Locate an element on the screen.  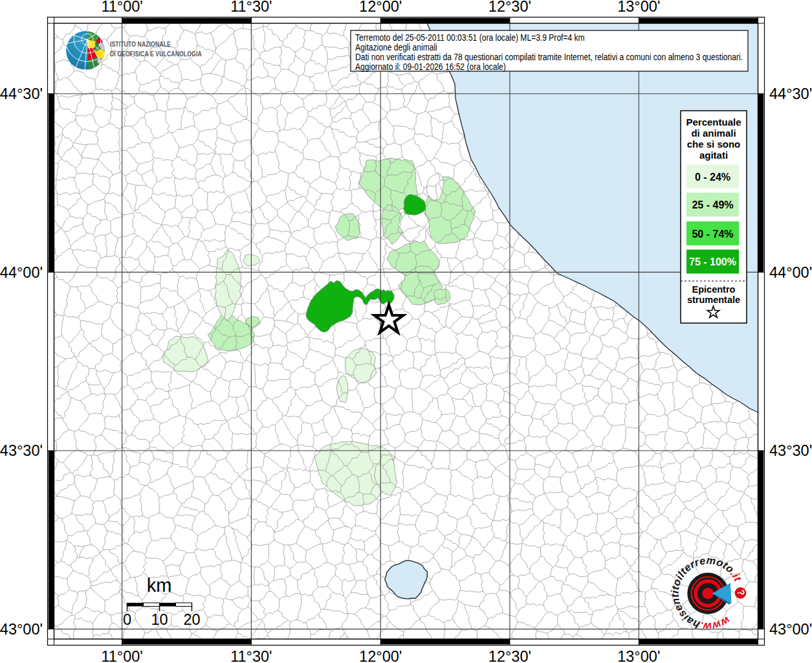
svg-text: strumentale is located at coordinates (714, 300).